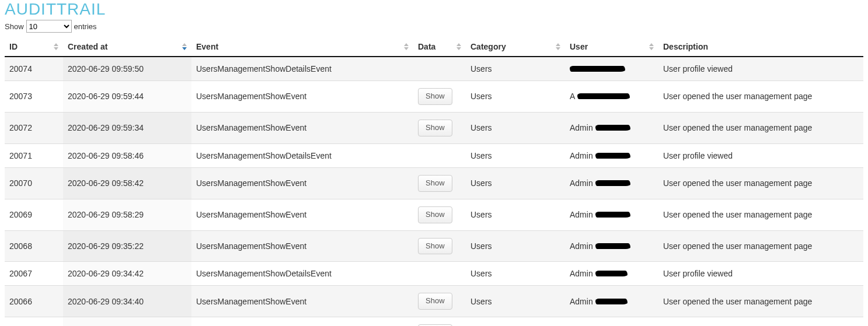 The height and width of the screenshot is (326, 868). Describe the element at coordinates (127, 97) in the screenshot. I see `cell-created-at: 2020-06-29 09:59:44` at that location.